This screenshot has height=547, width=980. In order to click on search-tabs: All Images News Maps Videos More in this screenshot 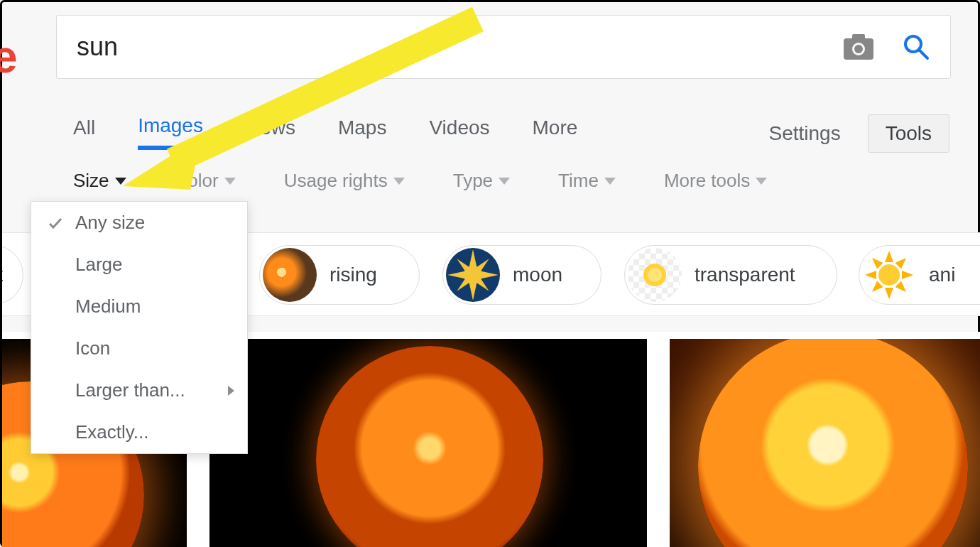, I will do `click(325, 132)`.